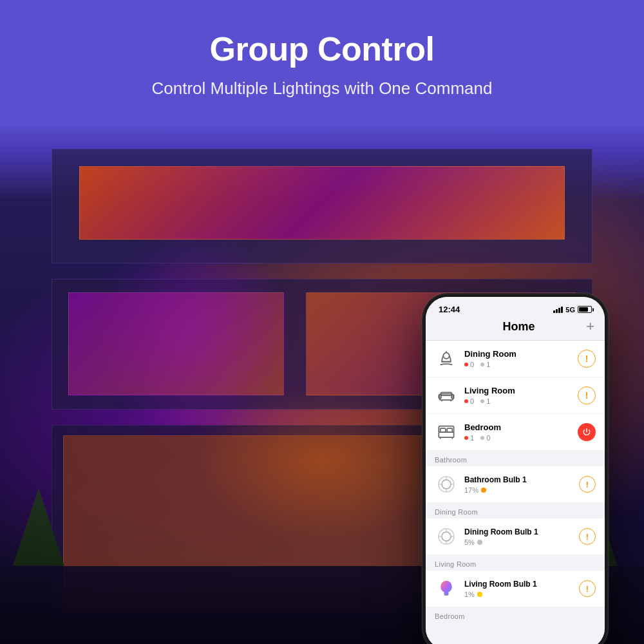 This screenshot has width=644, height=644. What do you see at coordinates (573, 310) in the screenshot?
I see `status-icons: 5G` at bounding box center [573, 310].